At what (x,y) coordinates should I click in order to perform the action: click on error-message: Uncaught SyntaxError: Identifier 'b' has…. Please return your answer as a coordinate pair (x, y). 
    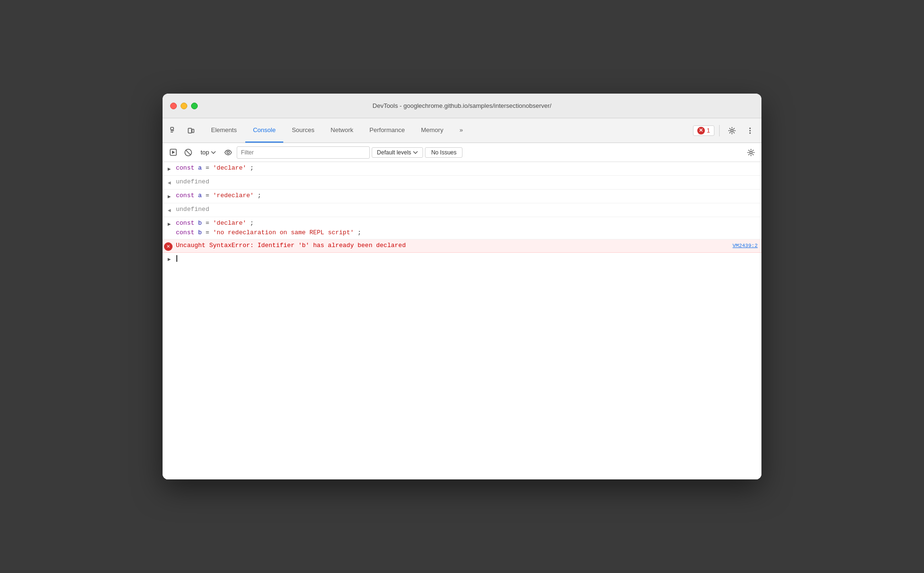
    Looking at the image, I should click on (451, 246).